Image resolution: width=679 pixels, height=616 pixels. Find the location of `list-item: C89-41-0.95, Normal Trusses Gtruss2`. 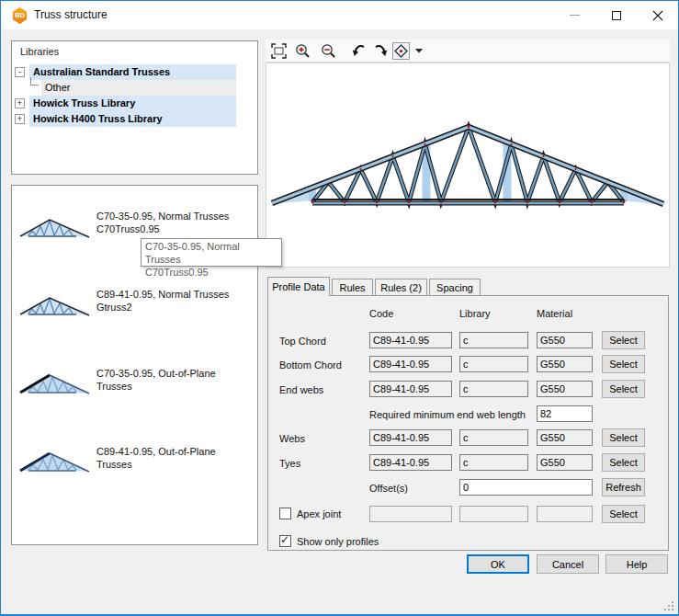

list-item: C89-41-0.95, Normal Trusses Gtruss2 is located at coordinates (134, 310).